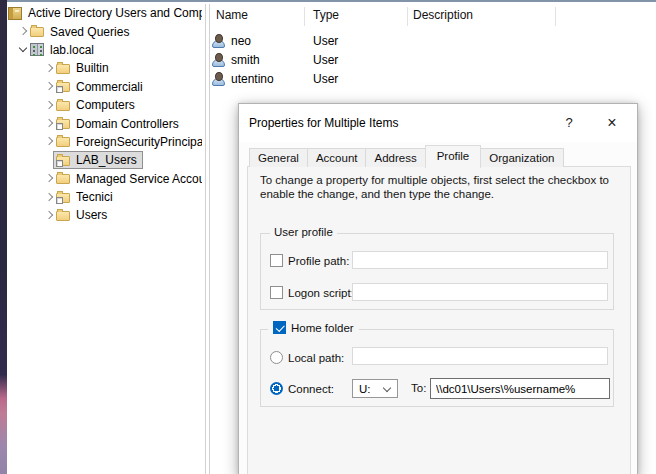 The width and height of the screenshot is (656, 474). I want to click on tree-item-domain-controllers: Domain Controllers, so click(105, 123).